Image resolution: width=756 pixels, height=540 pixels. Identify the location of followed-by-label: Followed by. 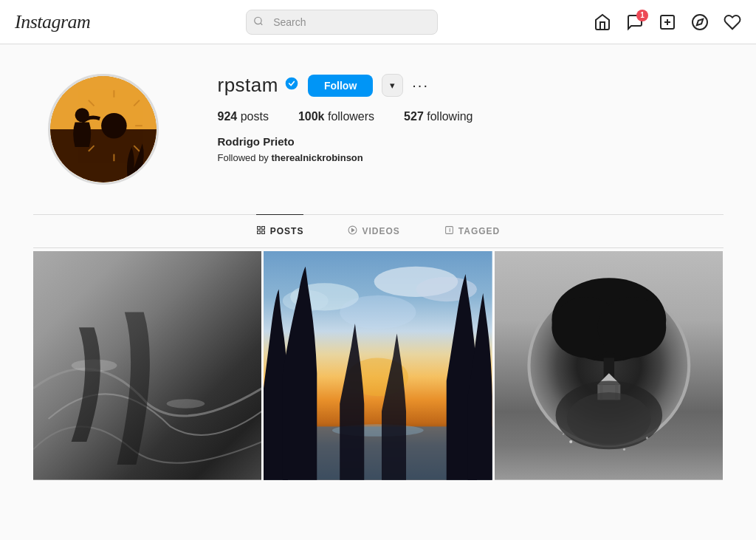
(244, 158).